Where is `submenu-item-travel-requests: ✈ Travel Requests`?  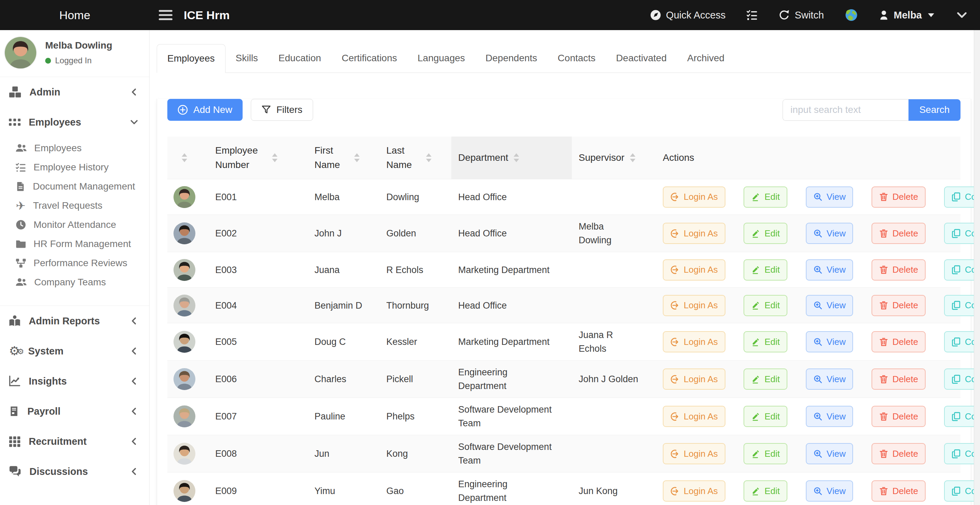 submenu-item-travel-requests: ✈ Travel Requests is located at coordinates (75, 206).